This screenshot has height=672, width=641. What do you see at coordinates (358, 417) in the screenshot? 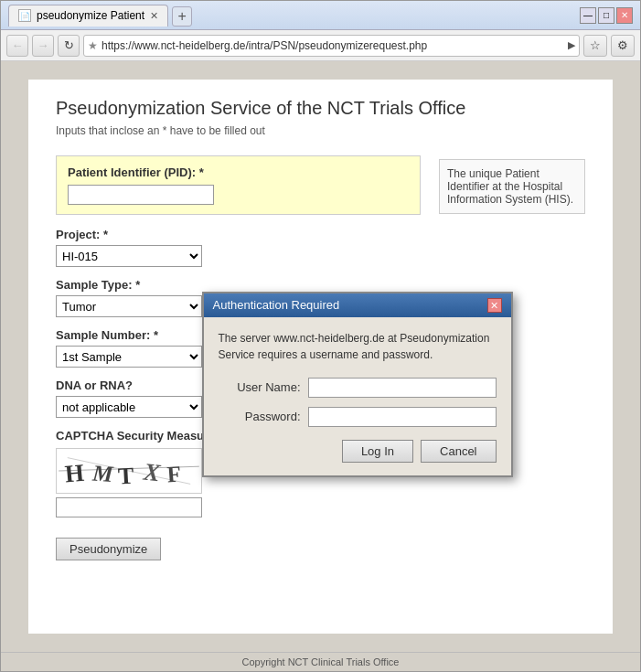
I see `password-field-row: Password:` at bounding box center [358, 417].